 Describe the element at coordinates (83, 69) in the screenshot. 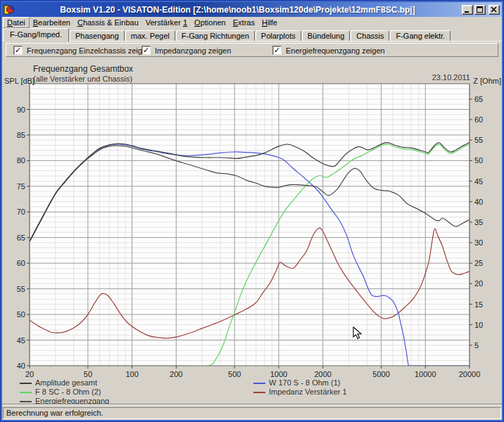

I see `chart-title: Frequenzgang Gesamtbox` at that location.